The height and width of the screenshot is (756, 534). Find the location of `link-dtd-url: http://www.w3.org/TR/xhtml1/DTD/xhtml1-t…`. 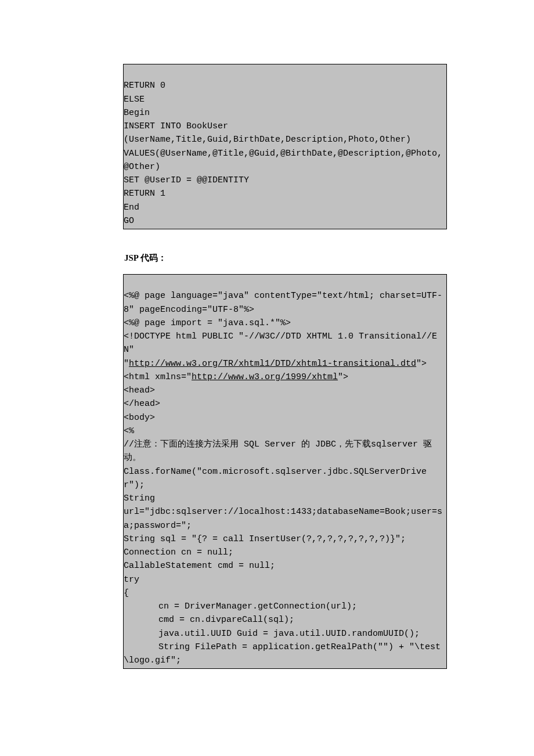

link-dtd-url: http://www.w3.org/TR/xhtml1/DTD/xhtml1-t… is located at coordinates (273, 363).